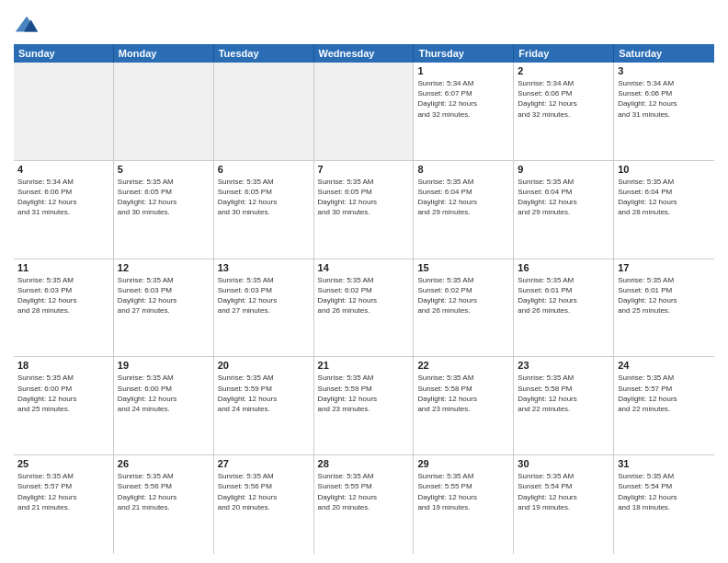 Image resolution: width=728 pixels, height=563 pixels. What do you see at coordinates (664, 111) in the screenshot?
I see `day-cell-3: 3Sunrise: 5:34 AM Sunset: 6:06 PM Daylig…` at bounding box center [664, 111].